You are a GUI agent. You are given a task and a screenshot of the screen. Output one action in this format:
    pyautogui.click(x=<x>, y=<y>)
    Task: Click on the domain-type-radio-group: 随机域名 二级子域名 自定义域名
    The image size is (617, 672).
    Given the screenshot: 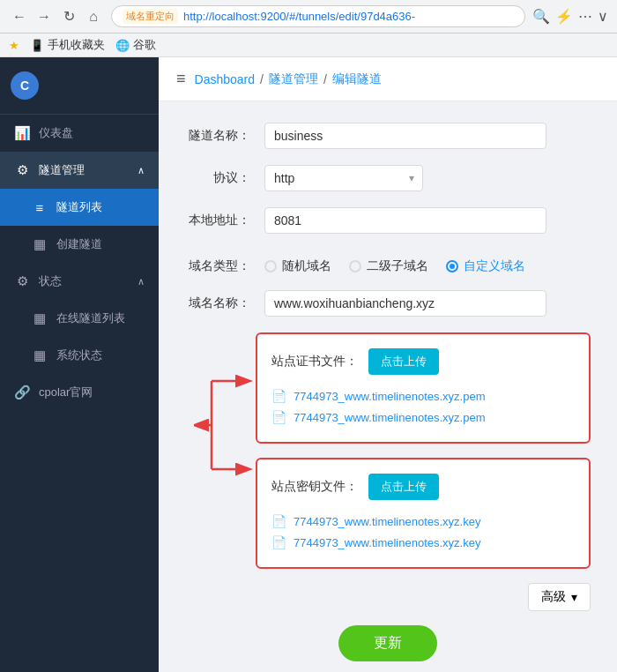 What is the action you would take?
    pyautogui.click(x=395, y=266)
    